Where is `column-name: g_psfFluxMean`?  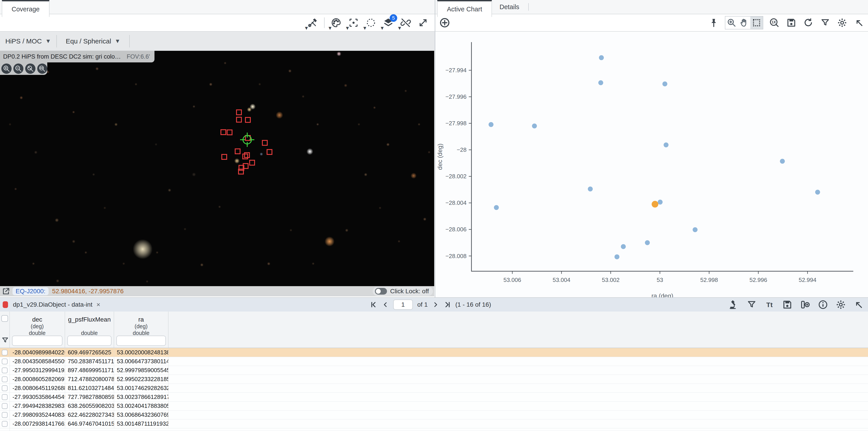 column-name: g_psfFluxMean is located at coordinates (89, 319).